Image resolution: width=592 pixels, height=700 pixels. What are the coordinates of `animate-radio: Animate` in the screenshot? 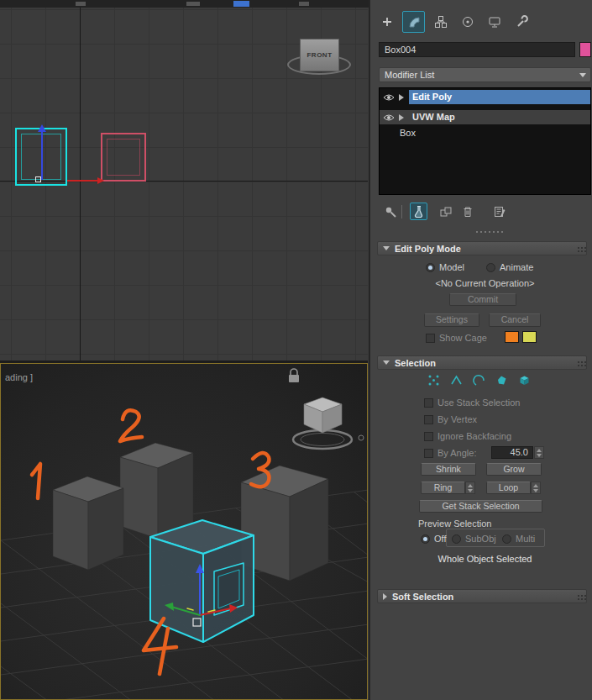 It's located at (510, 267).